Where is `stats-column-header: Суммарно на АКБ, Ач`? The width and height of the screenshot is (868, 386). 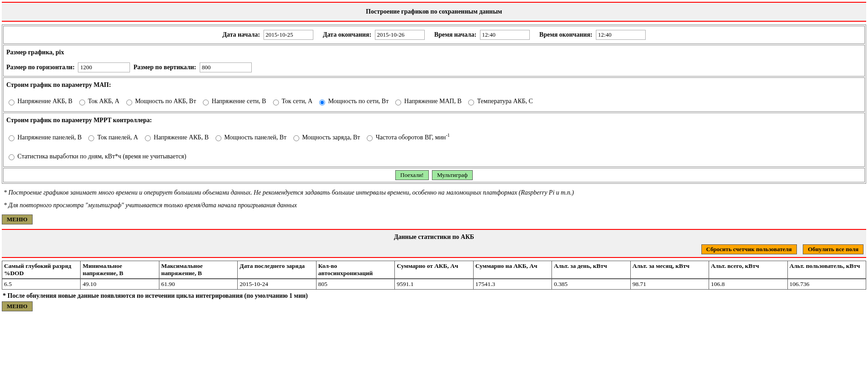 stats-column-header: Суммарно на АКБ, Ач is located at coordinates (513, 270).